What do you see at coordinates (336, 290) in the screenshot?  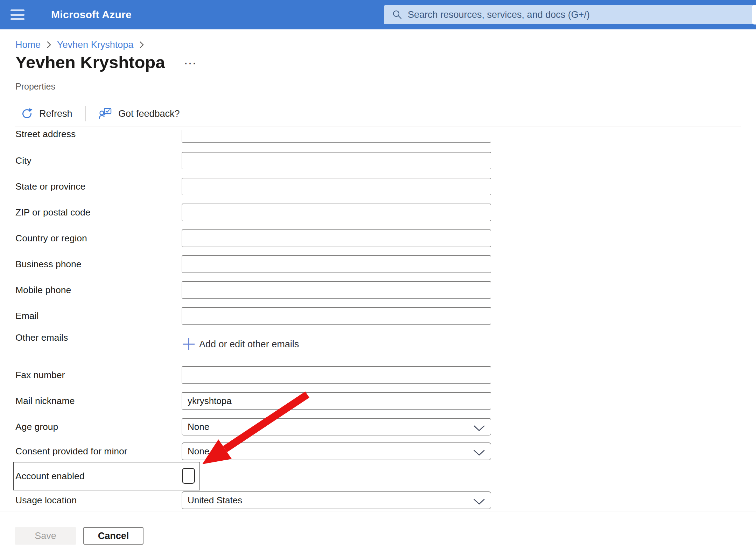 I see `mobile-phone-input` at bounding box center [336, 290].